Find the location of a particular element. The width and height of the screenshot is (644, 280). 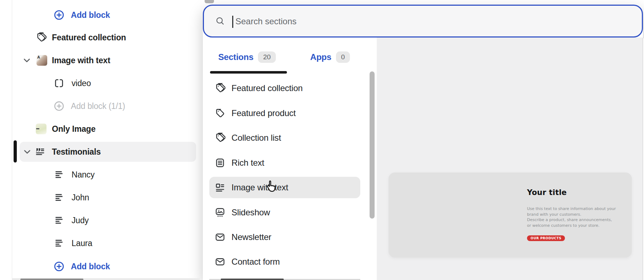

tab-apps-label: Apps is located at coordinates (321, 57).